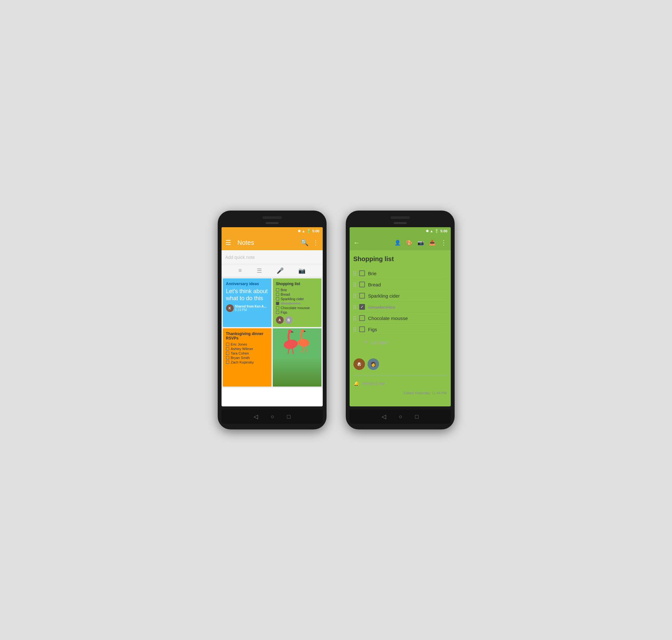  I want to click on item-text-chocolate-mousse: Chocolate mousse, so click(388, 318).